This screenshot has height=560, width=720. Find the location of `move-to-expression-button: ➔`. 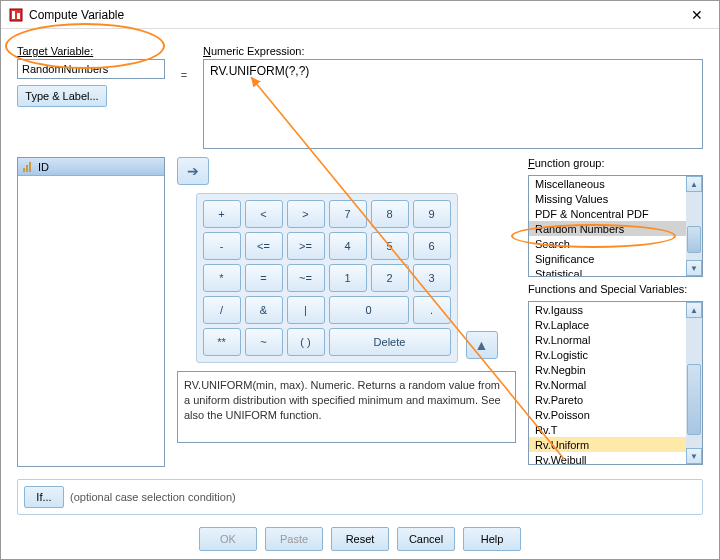

move-to-expression-button: ➔ is located at coordinates (193, 171).